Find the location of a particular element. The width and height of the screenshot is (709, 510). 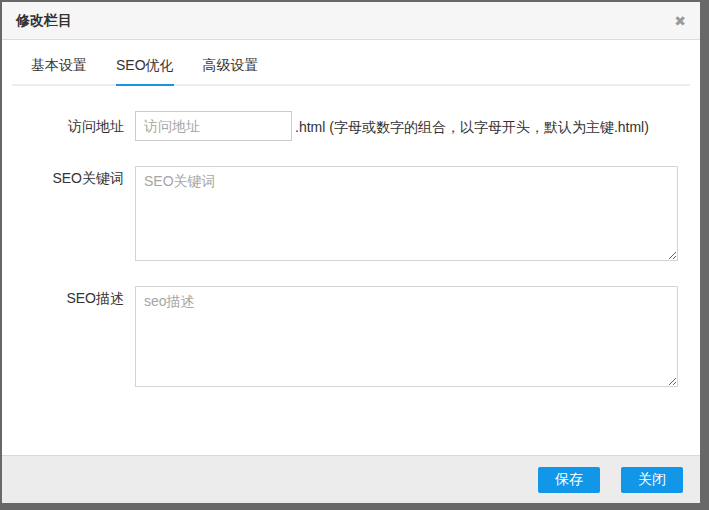

seo-keywords-label: SEO关键词 is located at coordinates (63, 177).